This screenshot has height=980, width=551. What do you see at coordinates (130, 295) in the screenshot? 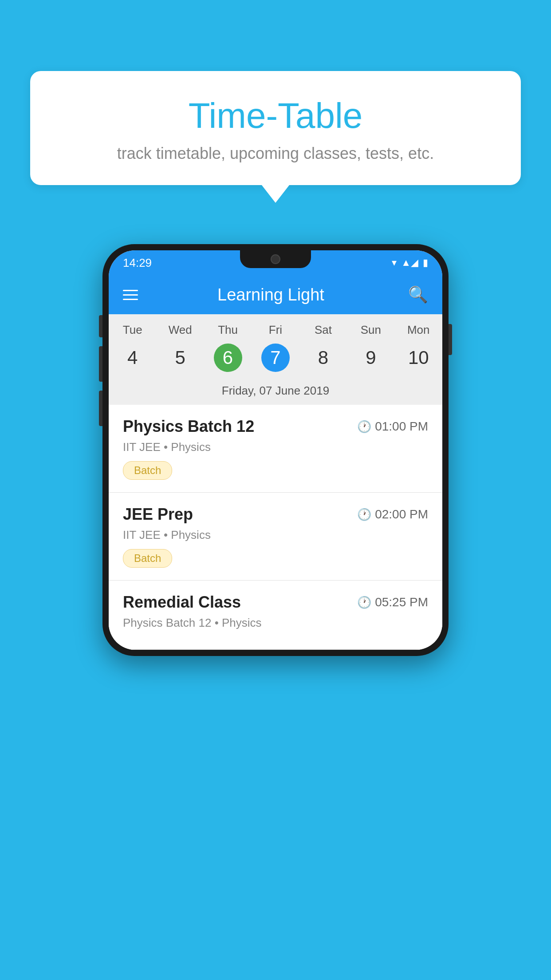
I see `menu-button` at bounding box center [130, 295].